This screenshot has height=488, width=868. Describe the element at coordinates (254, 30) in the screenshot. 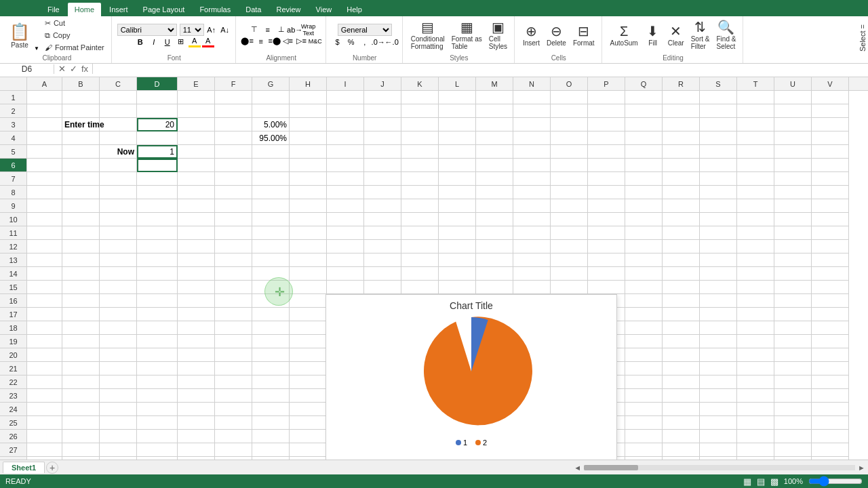

I see `align-top-button: ⊤` at that location.